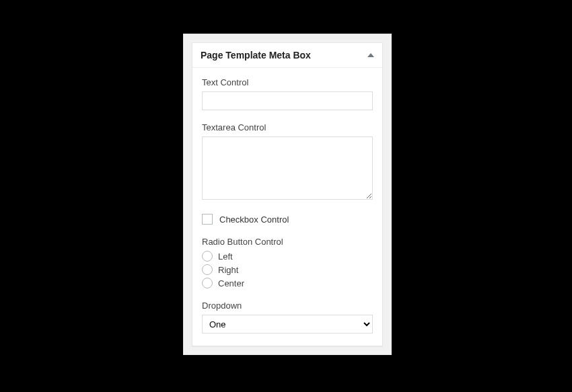 The width and height of the screenshot is (572, 392). What do you see at coordinates (256, 55) in the screenshot?
I see `metabox-title: Page Template Meta Box` at bounding box center [256, 55].